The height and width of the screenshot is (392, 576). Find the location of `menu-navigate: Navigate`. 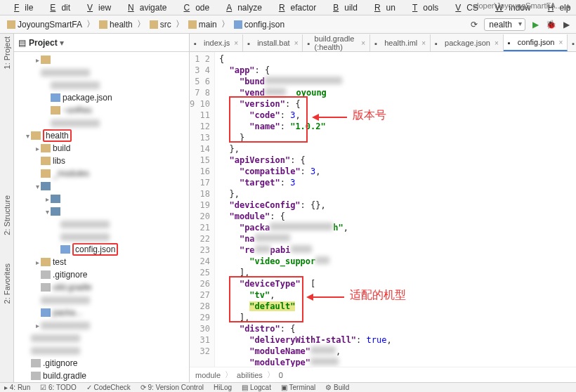

menu-navigate: Navigate is located at coordinates (145, 8).